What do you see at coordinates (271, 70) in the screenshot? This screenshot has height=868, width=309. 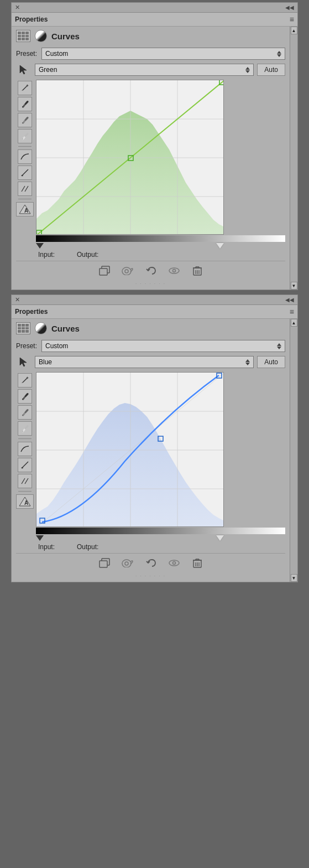 I see `auto-button-1: Auto` at bounding box center [271, 70].